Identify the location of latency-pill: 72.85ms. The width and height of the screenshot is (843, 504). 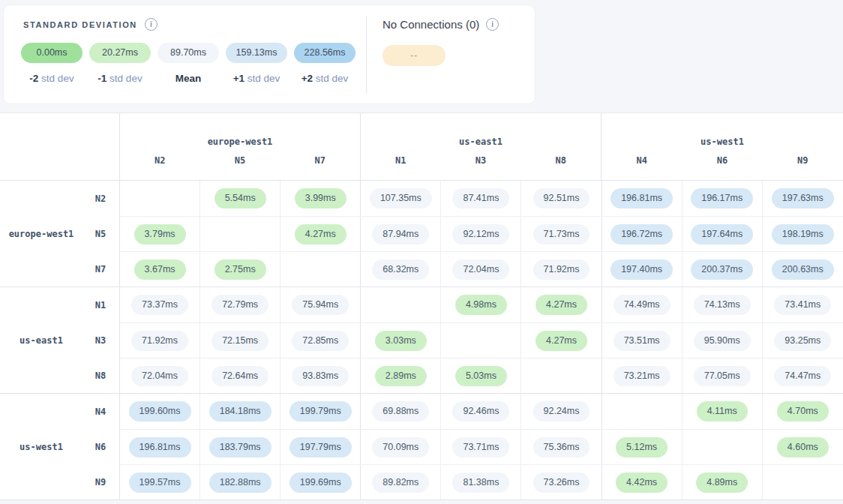
(320, 340).